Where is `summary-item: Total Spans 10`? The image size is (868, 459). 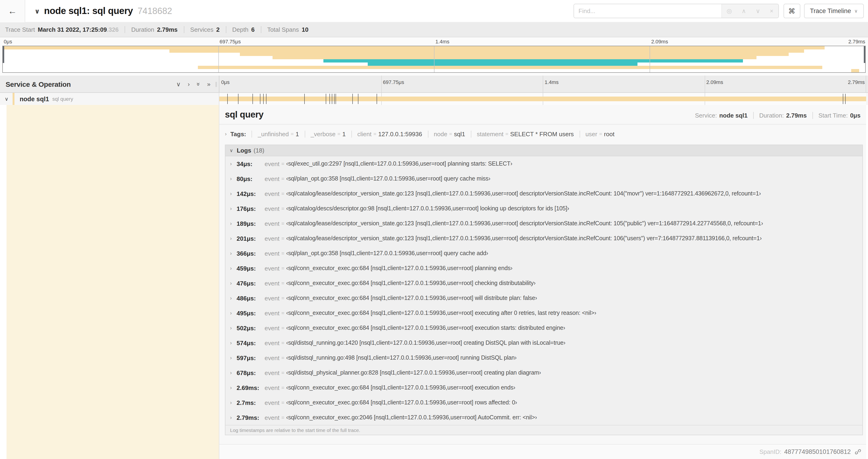 summary-item: Total Spans 10 is located at coordinates (284, 30).